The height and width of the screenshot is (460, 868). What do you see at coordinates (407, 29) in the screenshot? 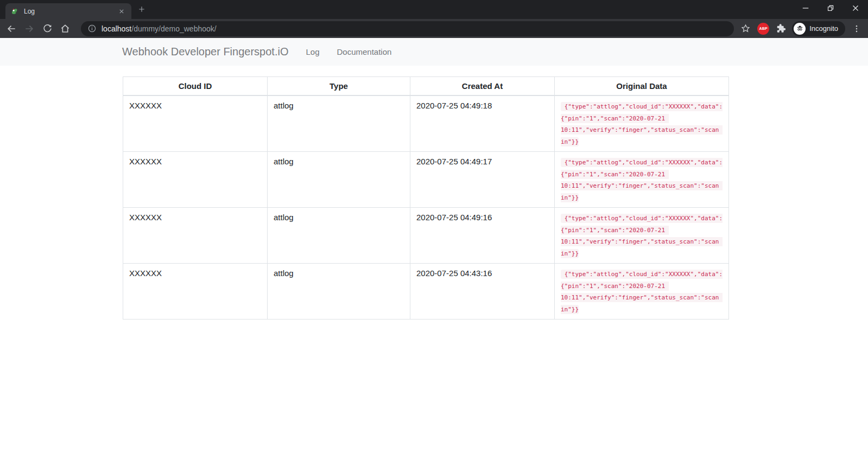
I see `address-bar: localhost/dummy/demo_webhook/` at bounding box center [407, 29].